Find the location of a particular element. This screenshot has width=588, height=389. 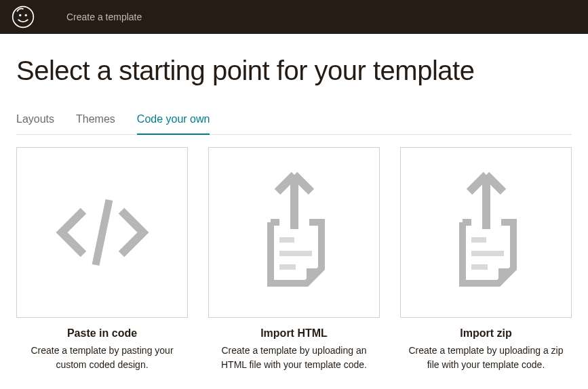

card-import-html-desc: Create a template by uploading an HTML f… is located at coordinates (294, 358).